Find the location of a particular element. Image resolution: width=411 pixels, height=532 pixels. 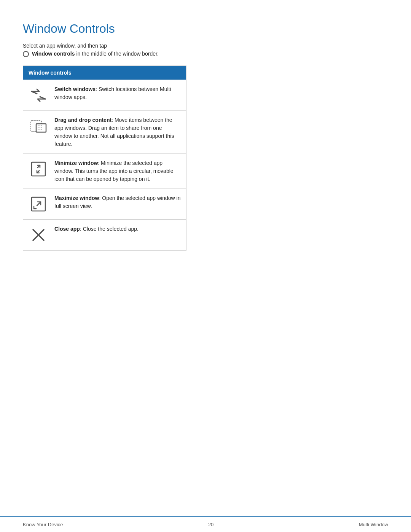

drag-drop-icon is located at coordinates (38, 126).